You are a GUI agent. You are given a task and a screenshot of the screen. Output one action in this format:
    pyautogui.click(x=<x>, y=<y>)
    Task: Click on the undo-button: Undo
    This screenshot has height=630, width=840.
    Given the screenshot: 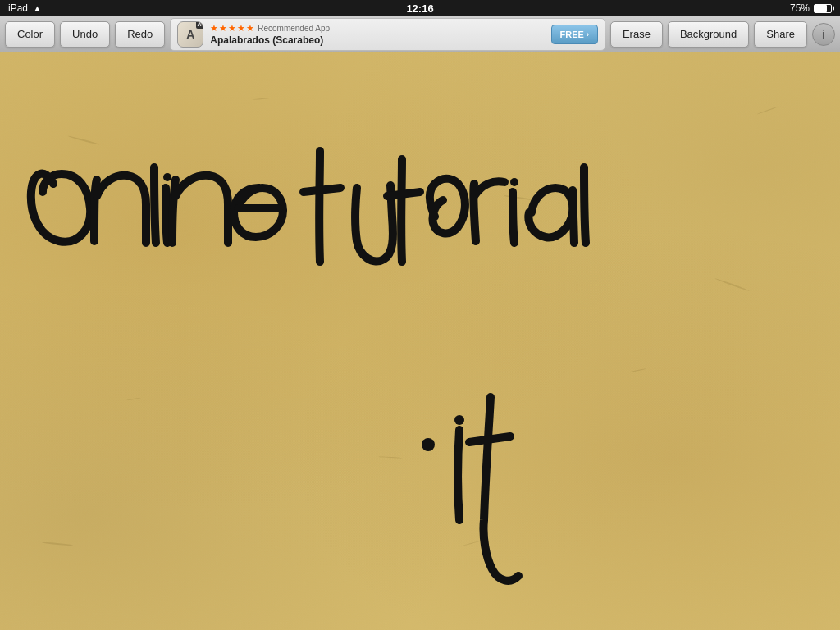 What is the action you would take?
    pyautogui.click(x=85, y=34)
    